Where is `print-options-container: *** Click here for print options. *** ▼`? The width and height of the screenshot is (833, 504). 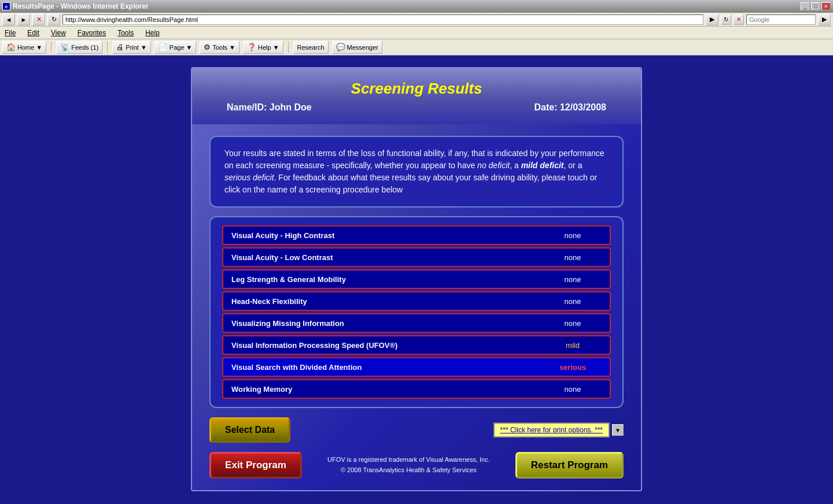 print-options-container: *** Click here for print options. *** ▼ is located at coordinates (559, 430).